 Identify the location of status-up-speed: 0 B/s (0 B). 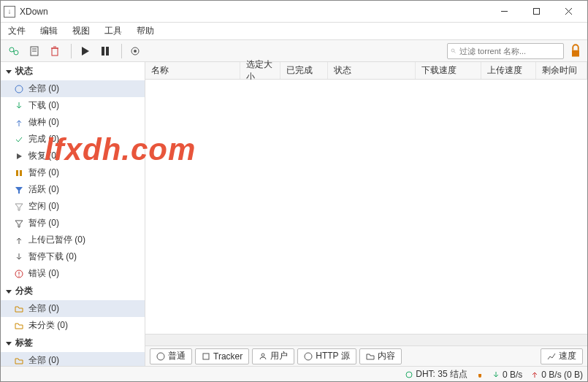
(557, 375).